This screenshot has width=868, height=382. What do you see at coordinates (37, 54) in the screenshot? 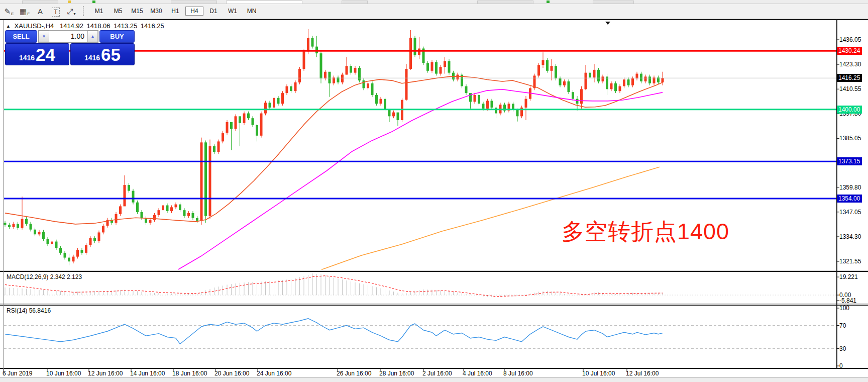
I see `sell-price-display: 1416 24` at bounding box center [37, 54].